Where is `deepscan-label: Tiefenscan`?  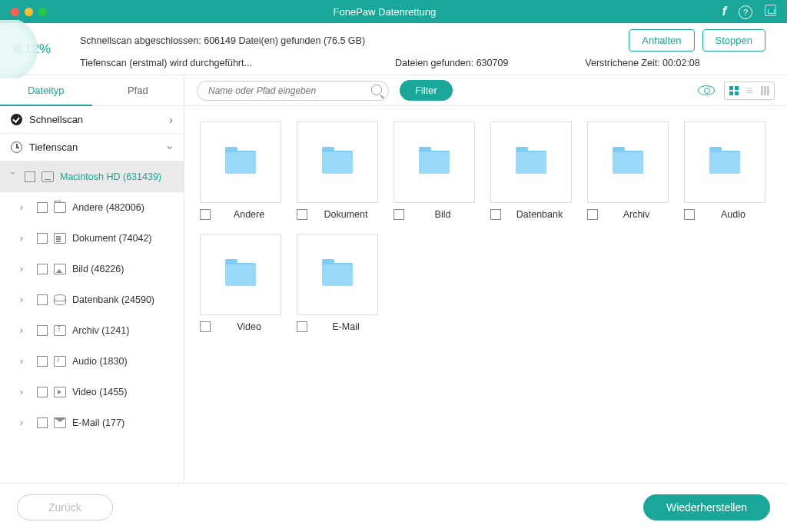
deepscan-label: Tiefenscan is located at coordinates (54, 148).